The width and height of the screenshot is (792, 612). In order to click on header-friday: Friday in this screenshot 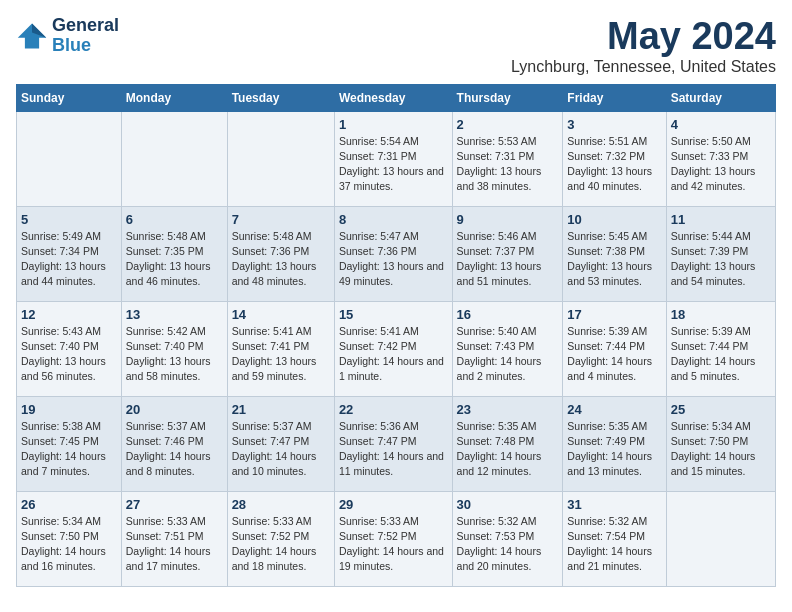, I will do `click(614, 98)`.